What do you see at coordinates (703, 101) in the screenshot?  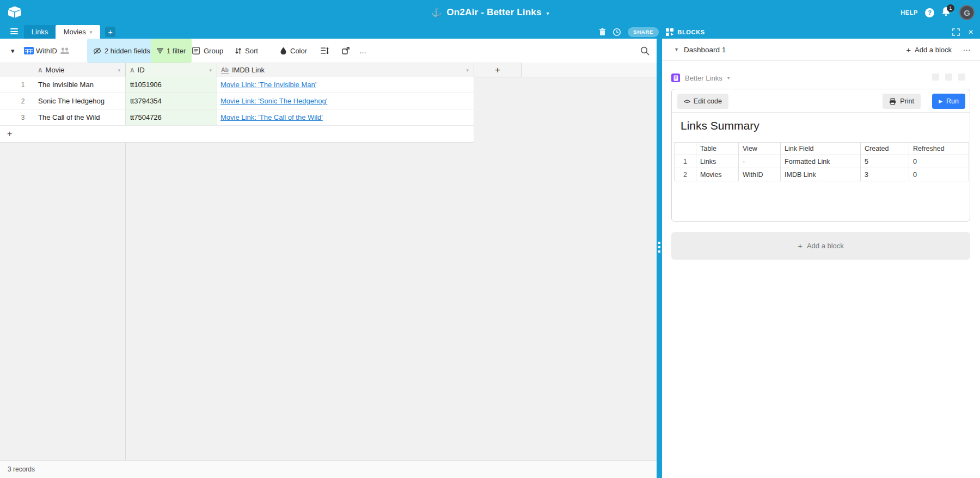 I see `edit-code-button: <> Edit code` at bounding box center [703, 101].